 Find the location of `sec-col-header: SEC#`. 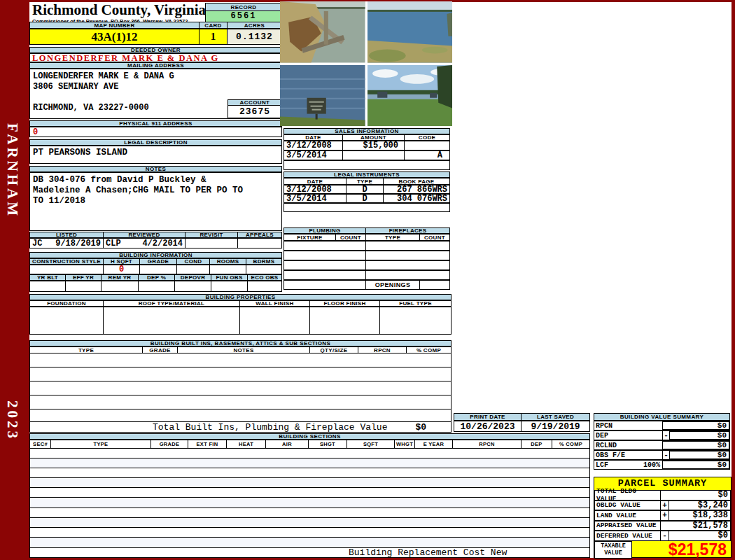

sec-col-header: SEC# is located at coordinates (41, 444).